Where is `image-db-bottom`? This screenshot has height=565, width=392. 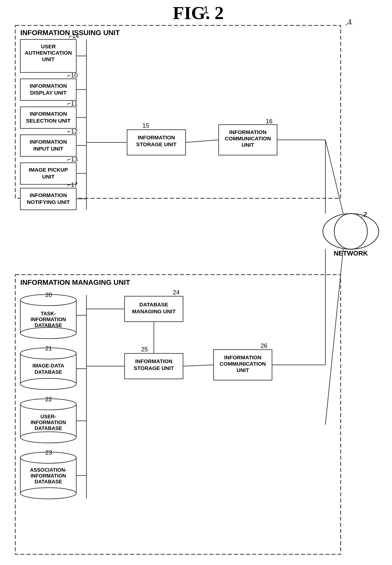 image-db-bottom is located at coordinates (48, 384).